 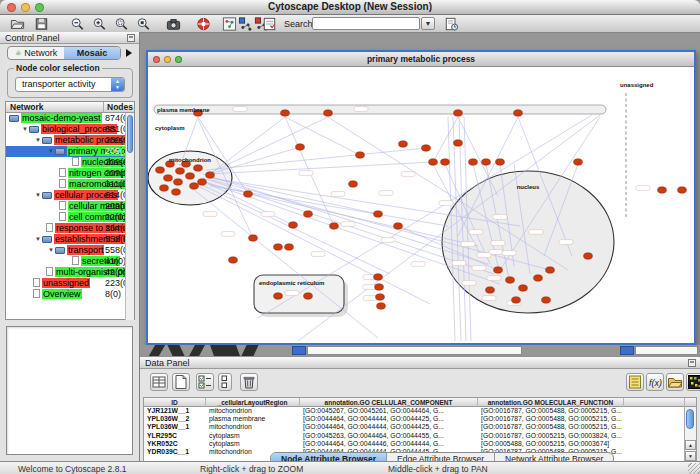 I want to click on help-lifering-icon, so click(x=204, y=24).